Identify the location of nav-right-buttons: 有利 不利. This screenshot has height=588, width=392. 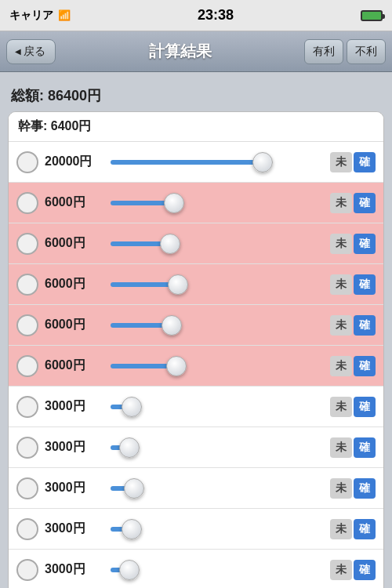
(345, 52).